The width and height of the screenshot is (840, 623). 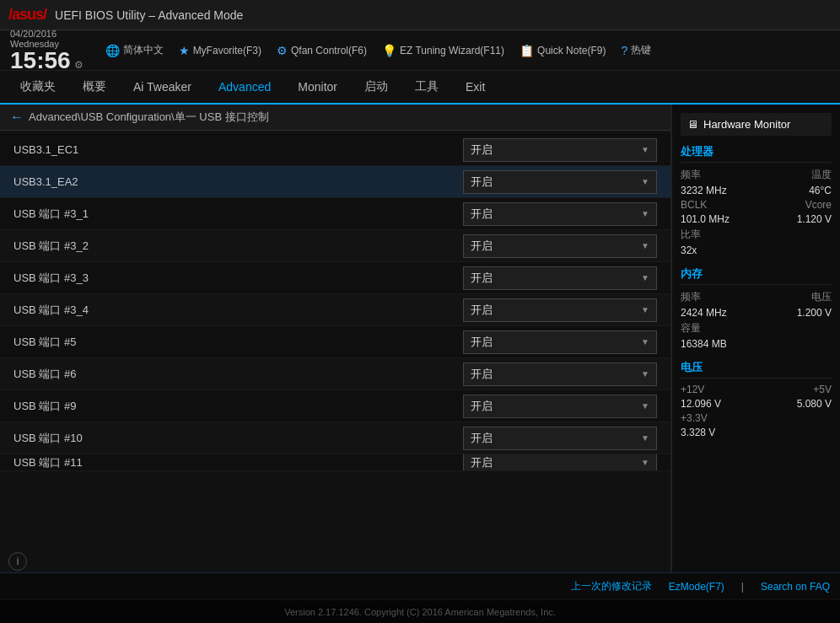 I want to click on header-bar: /asus/ UEFI BIOS Utility – Advanced Mode, so click(x=420, y=15).